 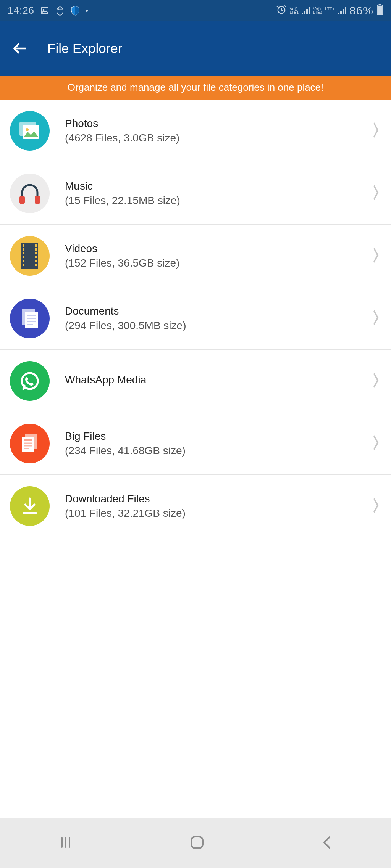 I want to click on status-left: 14:26, so click(x=48, y=11).